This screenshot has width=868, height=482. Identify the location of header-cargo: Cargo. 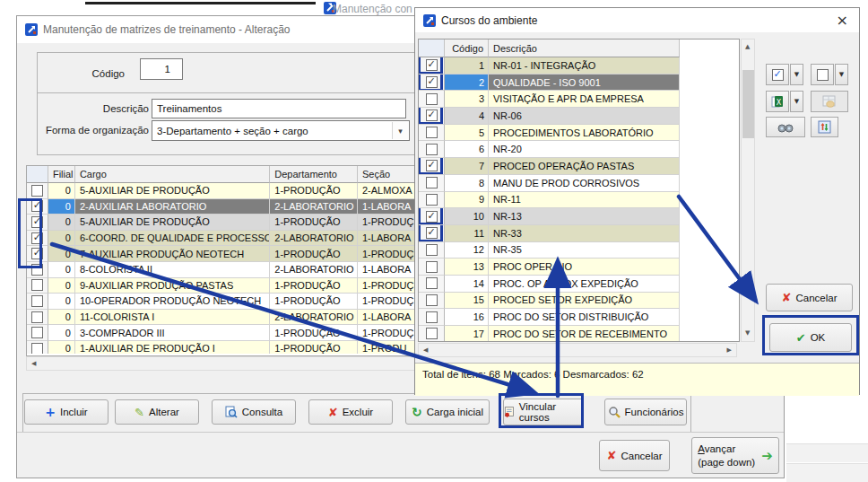
(172, 174).